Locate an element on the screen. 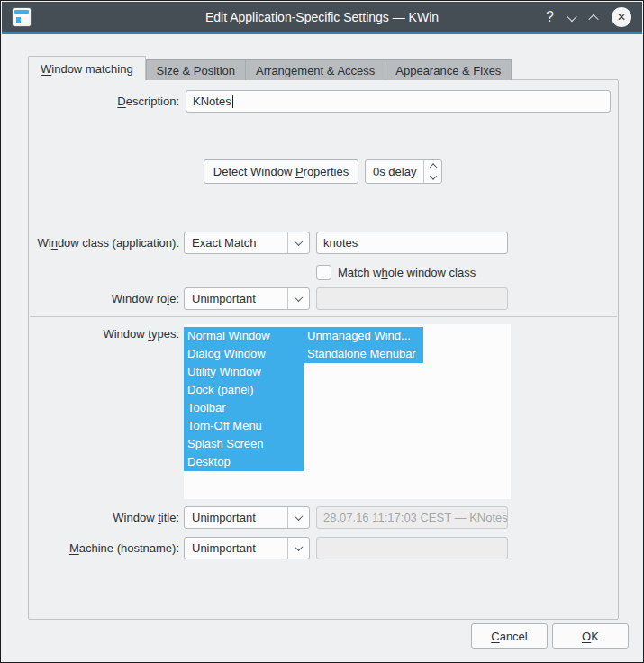 This screenshot has width=644, height=663. detect-delay-value: 0s delay is located at coordinates (395, 171).